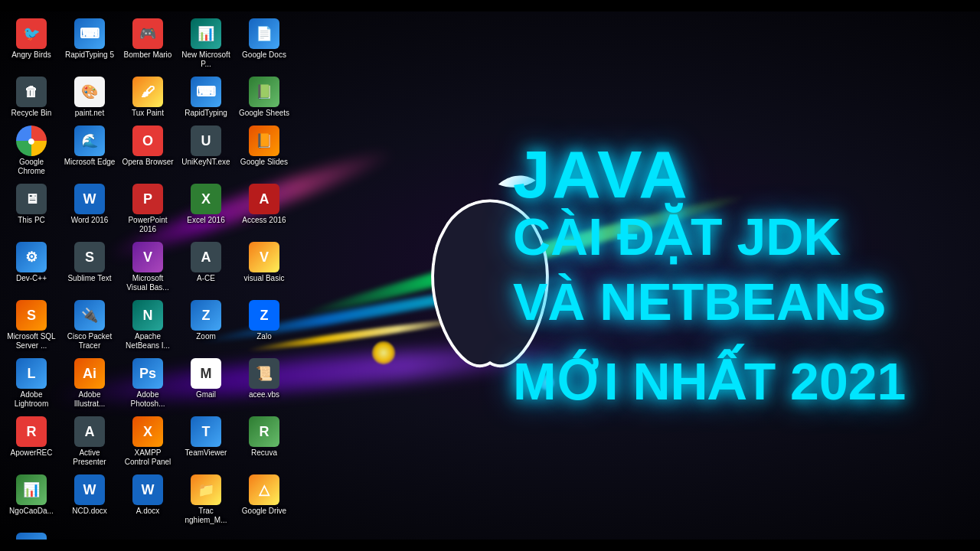 The image size is (980, 551). What do you see at coordinates (90, 97) in the screenshot?
I see `icon-paint-net: 🎨paint.net` at bounding box center [90, 97].